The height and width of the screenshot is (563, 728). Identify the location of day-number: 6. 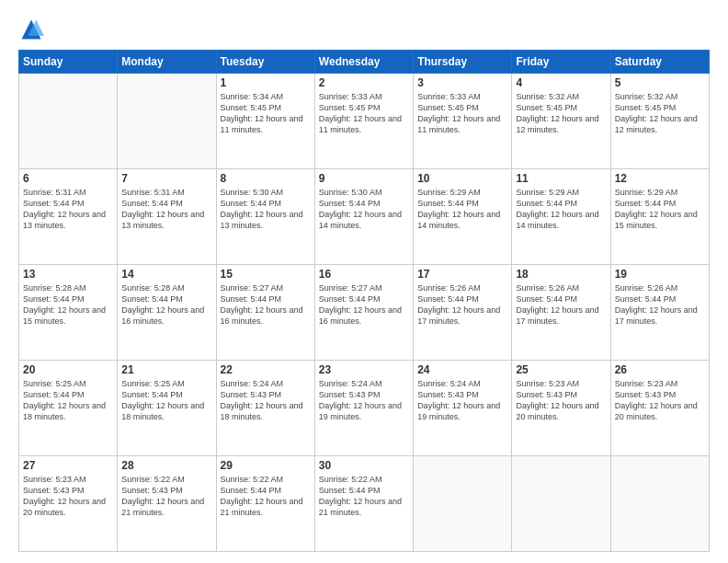
(68, 178).